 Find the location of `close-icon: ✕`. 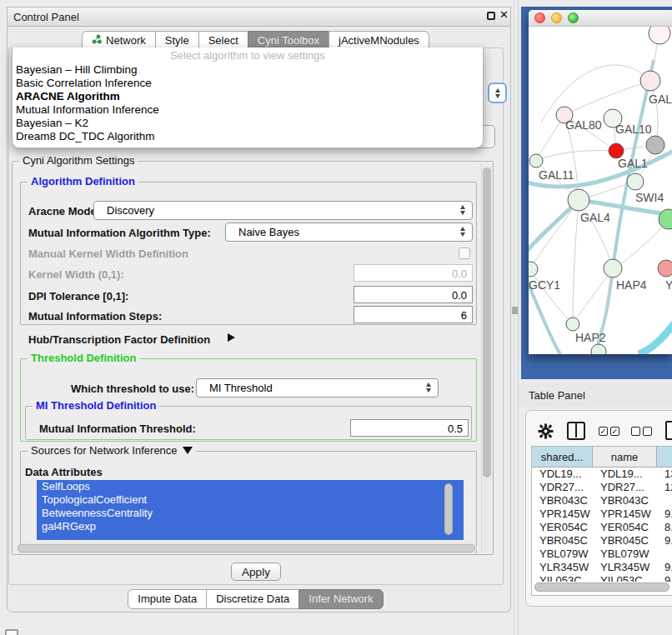

close-icon: ✕ is located at coordinates (504, 15).